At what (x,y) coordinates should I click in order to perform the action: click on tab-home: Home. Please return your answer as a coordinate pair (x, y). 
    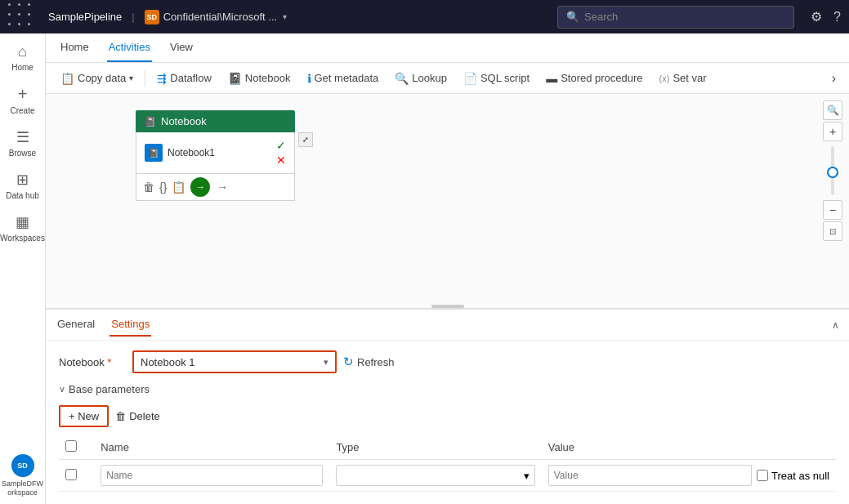
    Looking at the image, I should click on (75, 47).